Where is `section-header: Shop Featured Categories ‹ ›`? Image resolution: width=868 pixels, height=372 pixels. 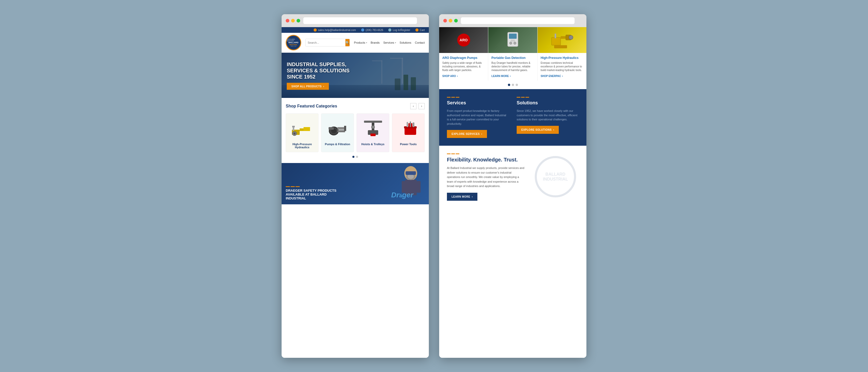
section-header: Shop Featured Categories ‹ › is located at coordinates (355, 106).